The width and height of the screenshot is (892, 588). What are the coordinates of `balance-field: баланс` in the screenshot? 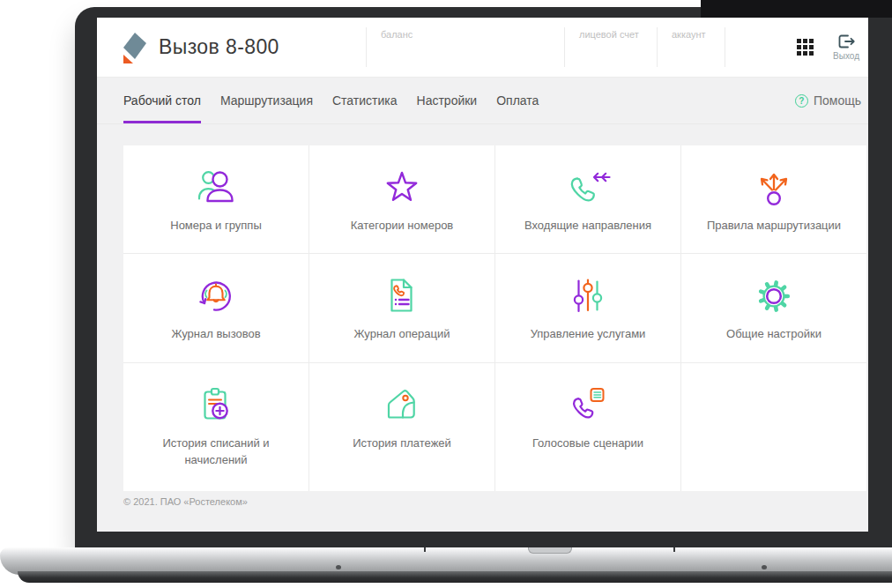 It's located at (465, 48).